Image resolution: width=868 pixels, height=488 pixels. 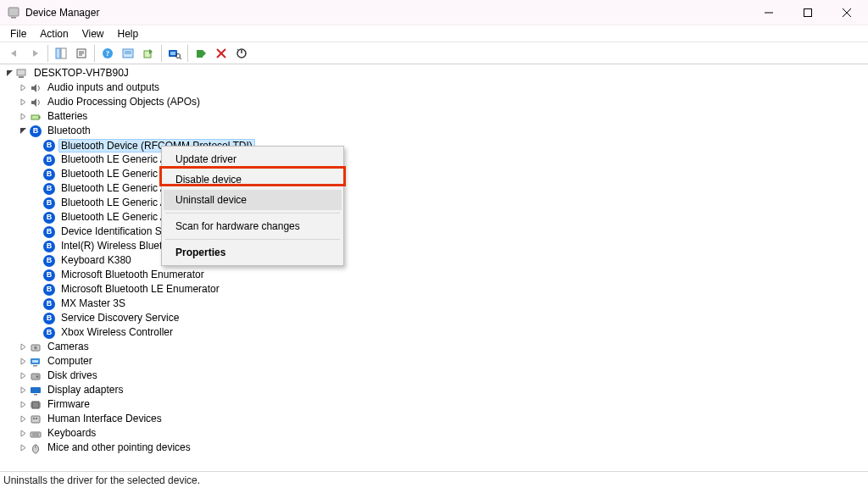 What do you see at coordinates (36, 376) in the screenshot?
I see `disk-icon` at bounding box center [36, 376].